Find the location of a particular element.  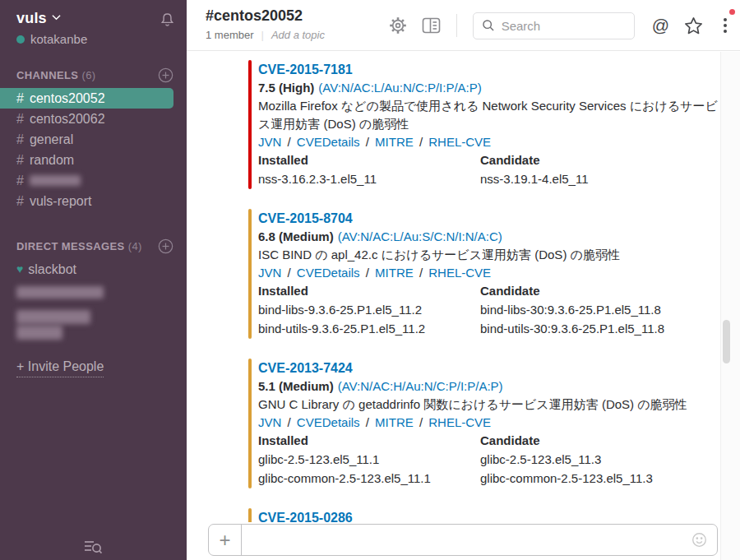

sidebar-item-channel-random: #random is located at coordinates (94, 160).